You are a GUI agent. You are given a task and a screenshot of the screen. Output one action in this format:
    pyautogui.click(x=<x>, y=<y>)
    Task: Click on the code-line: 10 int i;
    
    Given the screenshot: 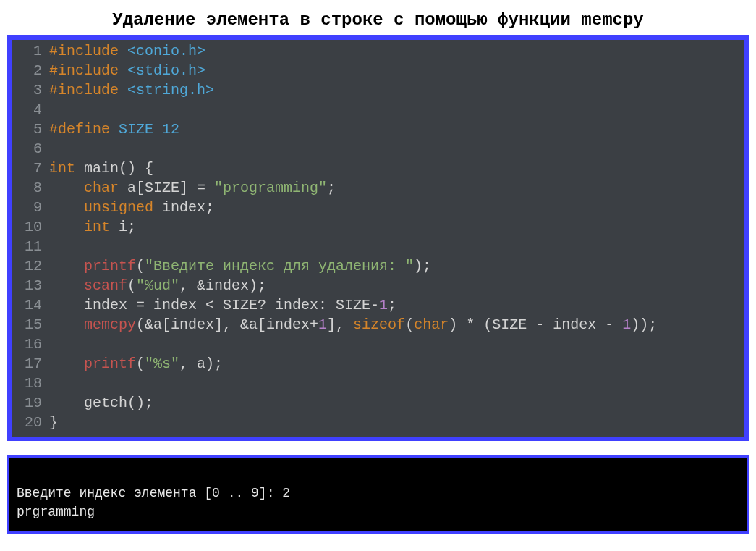 What is the action you would take?
    pyautogui.click(x=378, y=227)
    